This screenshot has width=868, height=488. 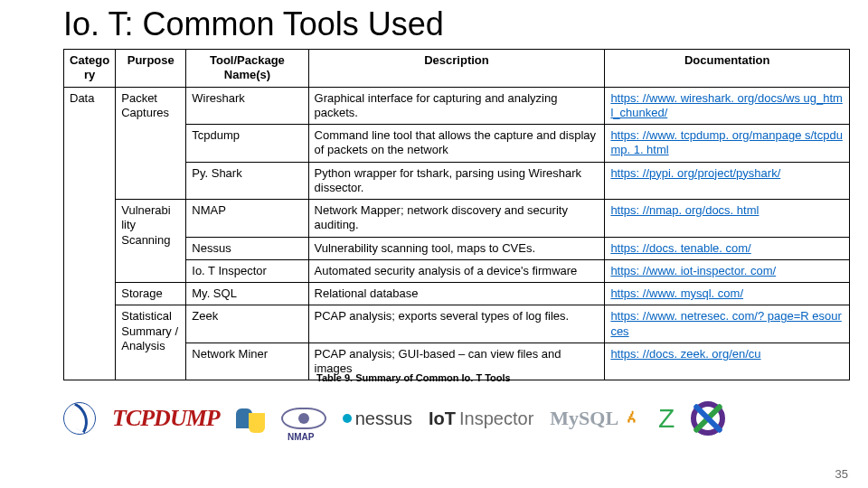 What do you see at coordinates (458, 324) in the screenshot?
I see `table-row: Statistical Summary / Analysis Zeek PCAP…` at bounding box center [458, 324].